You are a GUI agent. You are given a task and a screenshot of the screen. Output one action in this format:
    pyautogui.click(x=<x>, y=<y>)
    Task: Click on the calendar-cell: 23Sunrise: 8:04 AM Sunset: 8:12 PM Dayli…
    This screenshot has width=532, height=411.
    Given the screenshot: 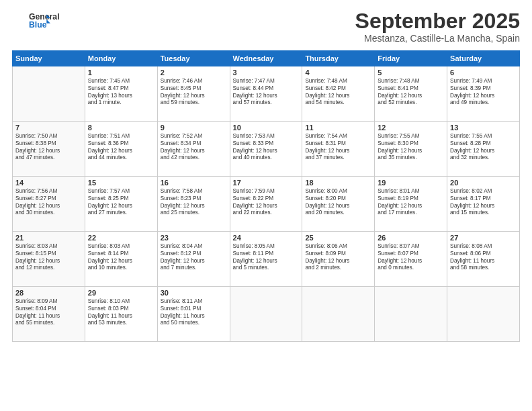 What is the action you would take?
    pyautogui.click(x=193, y=259)
    